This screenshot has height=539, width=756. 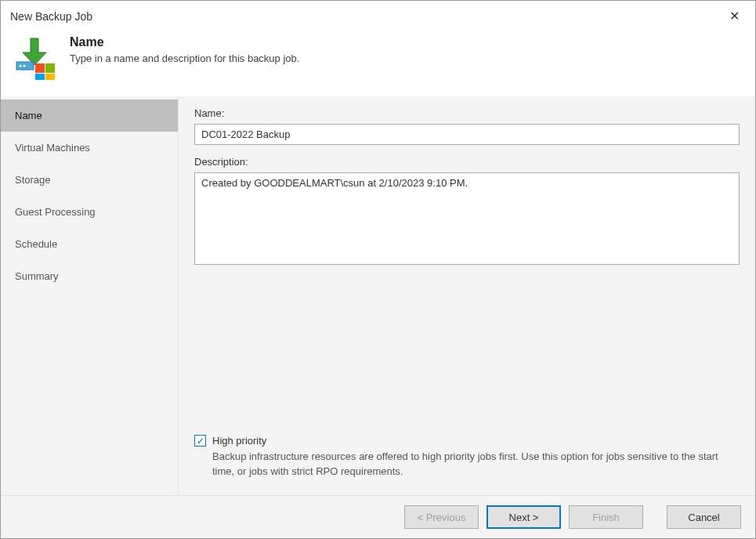 What do you see at coordinates (89, 276) in the screenshot?
I see `sidebar-item-summary: Summary` at bounding box center [89, 276].